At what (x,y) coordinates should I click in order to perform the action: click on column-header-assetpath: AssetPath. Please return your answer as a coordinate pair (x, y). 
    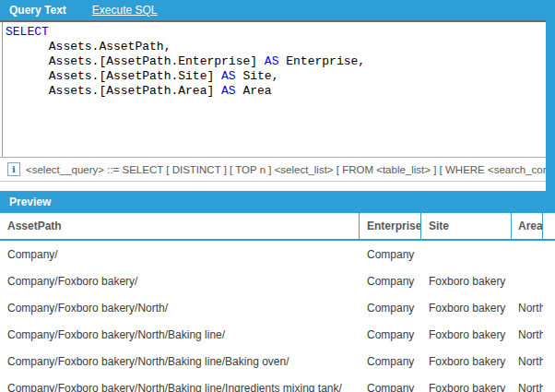
    Looking at the image, I should click on (180, 226).